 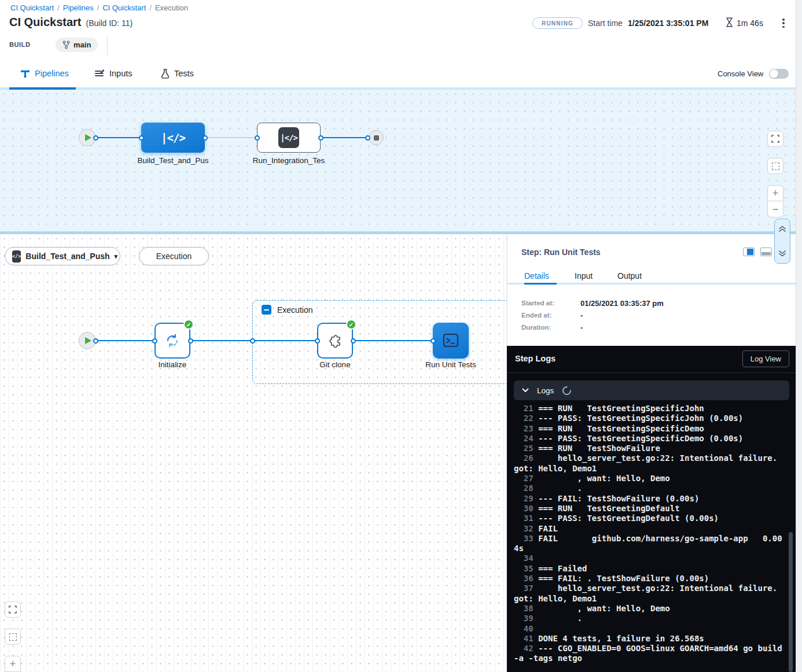 I want to click on log-line: 32 FAIL, so click(x=650, y=529).